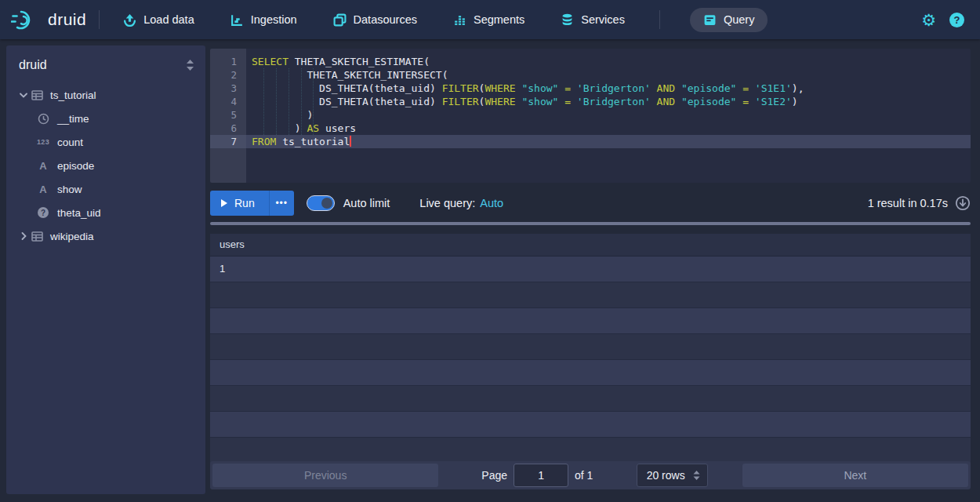 Image resolution: width=980 pixels, height=502 pixels. What do you see at coordinates (321, 203) in the screenshot?
I see `auto-limit-toggle` at bounding box center [321, 203].